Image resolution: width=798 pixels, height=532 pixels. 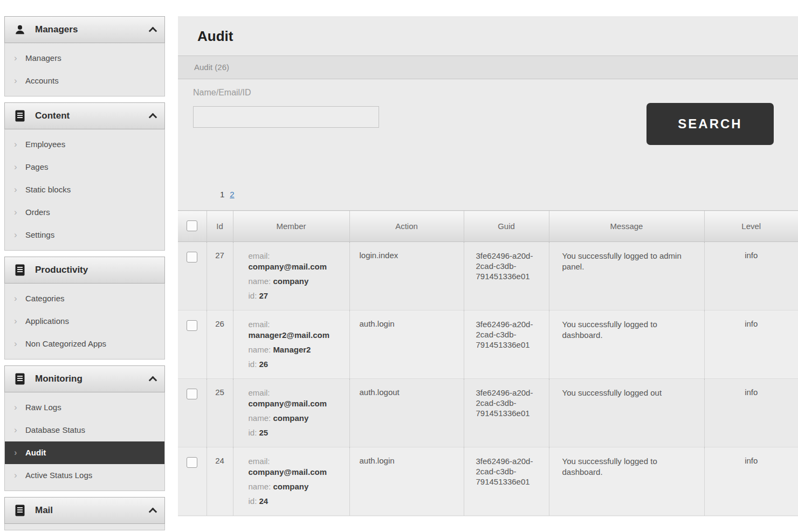 What do you see at coordinates (85, 190) in the screenshot?
I see `sidebar-item-static-blocks: › Static blocks` at bounding box center [85, 190].